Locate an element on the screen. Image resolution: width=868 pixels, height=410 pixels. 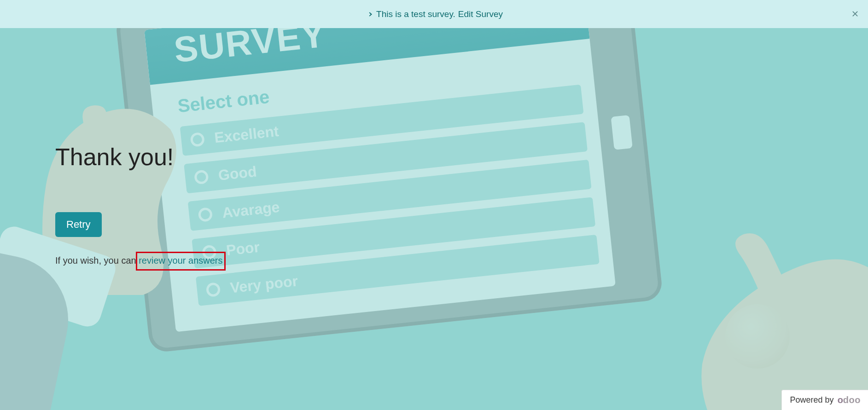
banner-text: This is a test survey. is located at coordinates (416, 14).